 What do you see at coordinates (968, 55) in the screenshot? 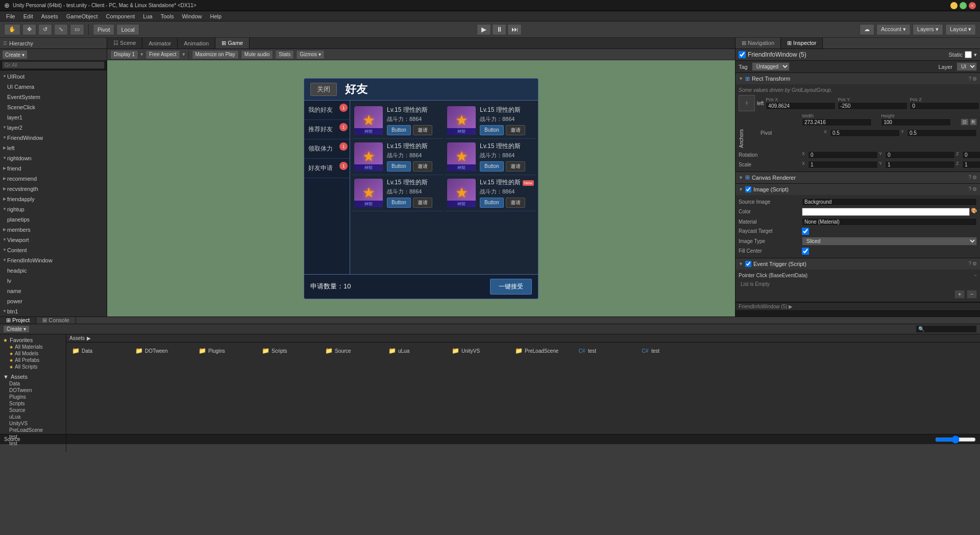
I see `static-checkbox` at bounding box center [968, 55].